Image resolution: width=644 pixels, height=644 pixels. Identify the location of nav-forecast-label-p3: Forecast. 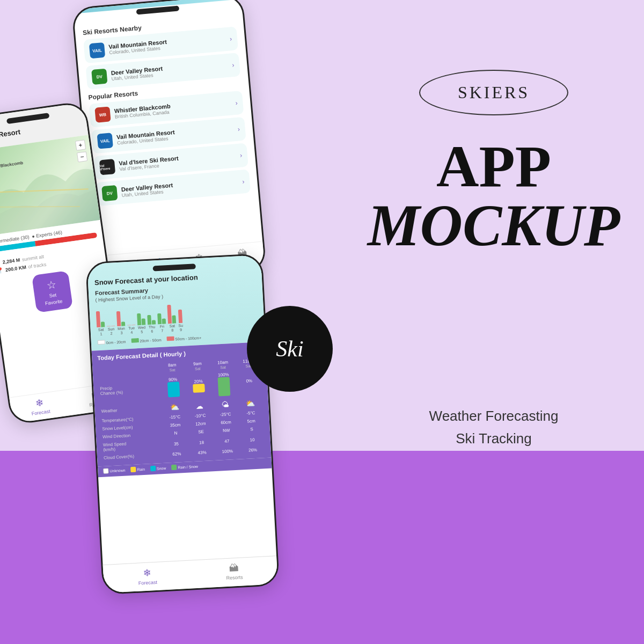
(148, 583).